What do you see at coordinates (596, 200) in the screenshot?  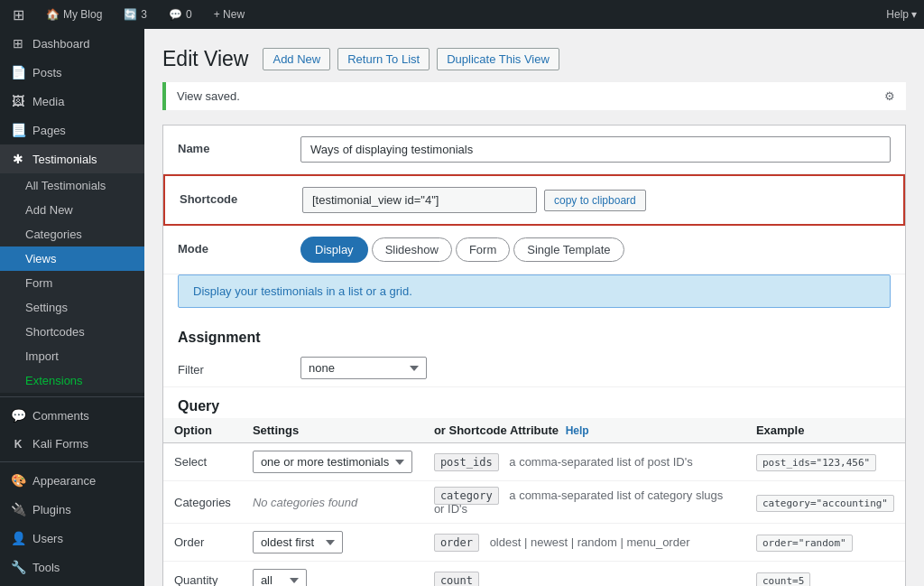 I see `copy-to-clipboard-button: copy to clipboard` at bounding box center [596, 200].